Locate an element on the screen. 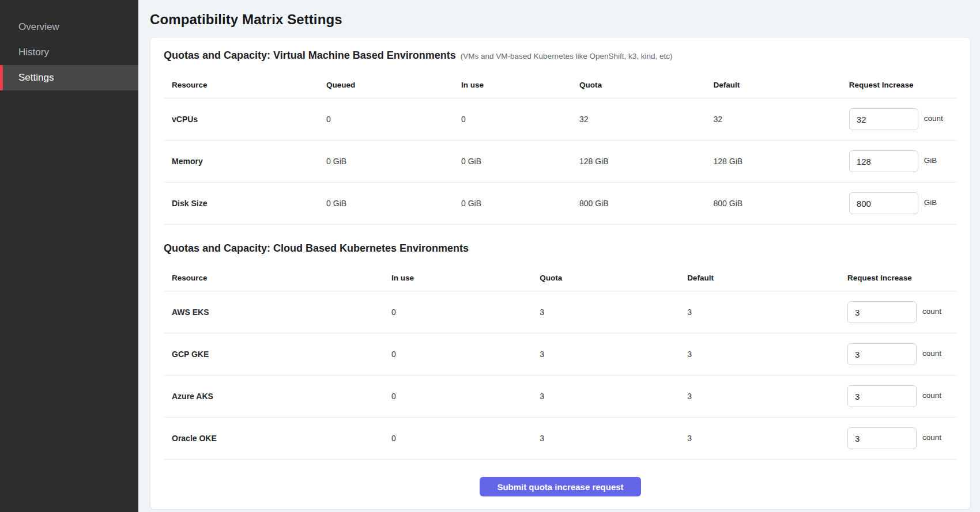 Image resolution: width=980 pixels, height=512 pixels. table-row-memory: Memory 0 GiB 0 GiB 128 GiB 128 GiB GiB is located at coordinates (560, 161).